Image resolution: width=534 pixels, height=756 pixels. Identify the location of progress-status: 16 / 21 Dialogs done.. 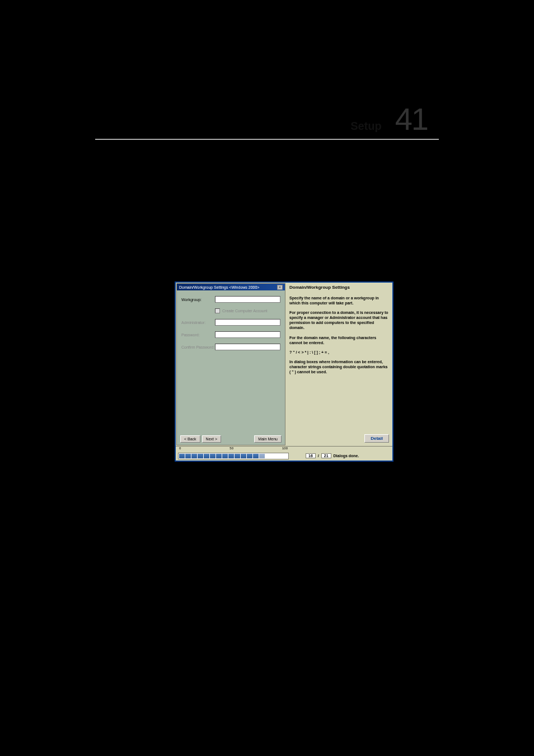
(332, 456).